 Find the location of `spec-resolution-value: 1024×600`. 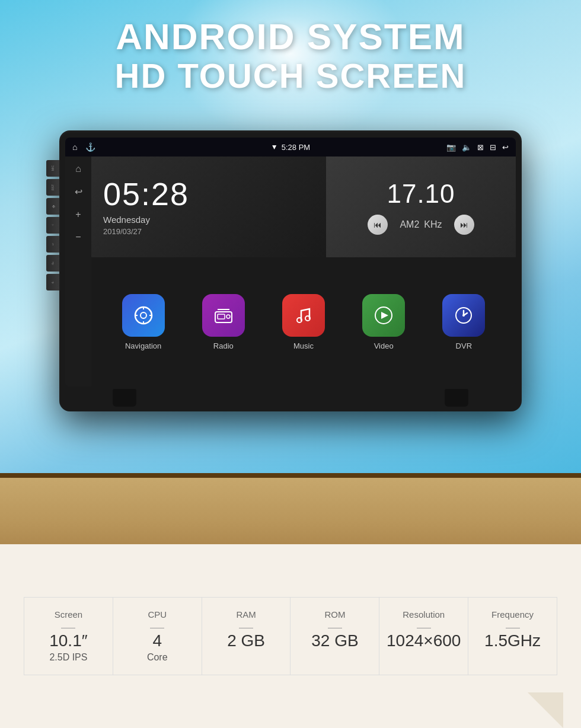

spec-resolution-value: 1024×600 is located at coordinates (423, 641).